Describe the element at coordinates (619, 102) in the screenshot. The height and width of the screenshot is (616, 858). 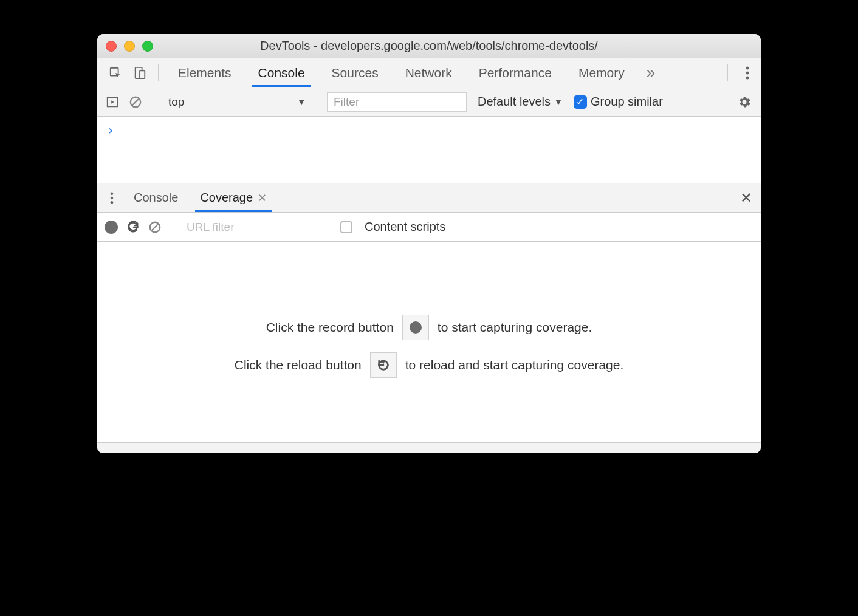
I see `group-similar-toggle: ✓ Group similar` at that location.